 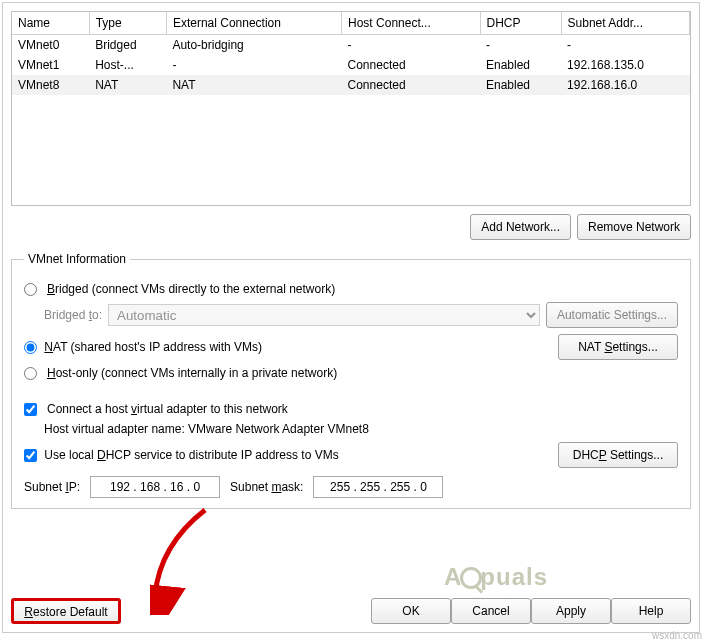 What do you see at coordinates (625, 85) in the screenshot?
I see `cell-subnet: 192.168.16.0` at bounding box center [625, 85].